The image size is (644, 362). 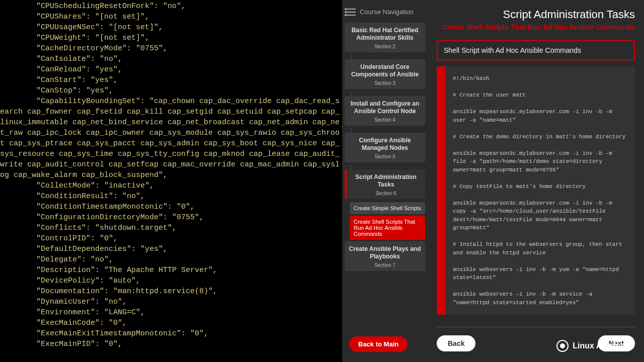 I want to click on nav-header-label: Course Navigation, so click(x=386, y=12).